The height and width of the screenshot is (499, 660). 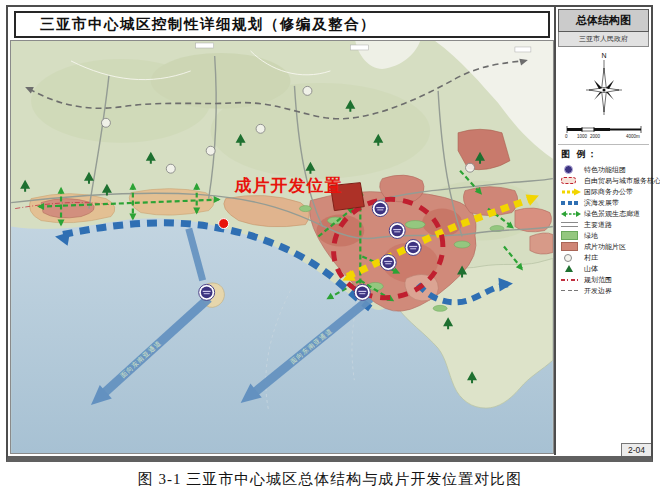 What do you see at coordinates (605, 214) in the screenshot?
I see `legend-item: 绿色景观生态廊道` at bounding box center [605, 214].